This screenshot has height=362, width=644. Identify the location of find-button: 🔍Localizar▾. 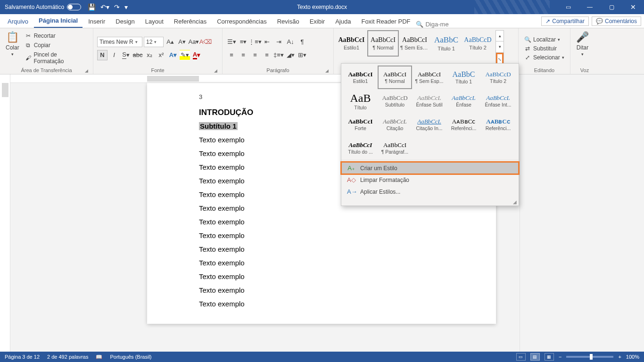
(544, 40).